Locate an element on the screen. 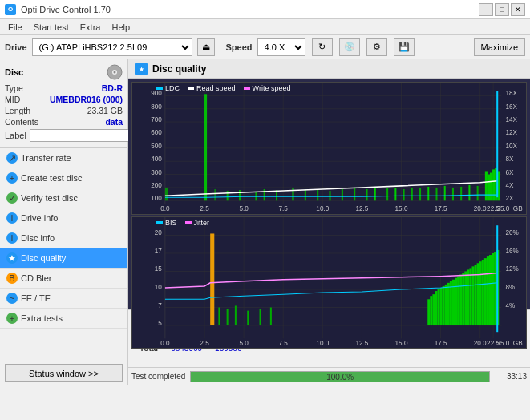 The width and height of the screenshot is (530, 420). menu-extra: Extra is located at coordinates (91, 27).